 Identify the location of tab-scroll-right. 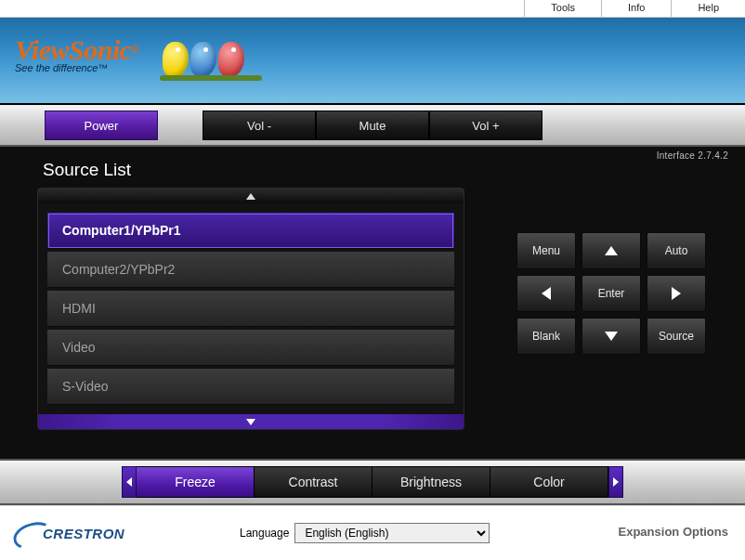
(616, 482).